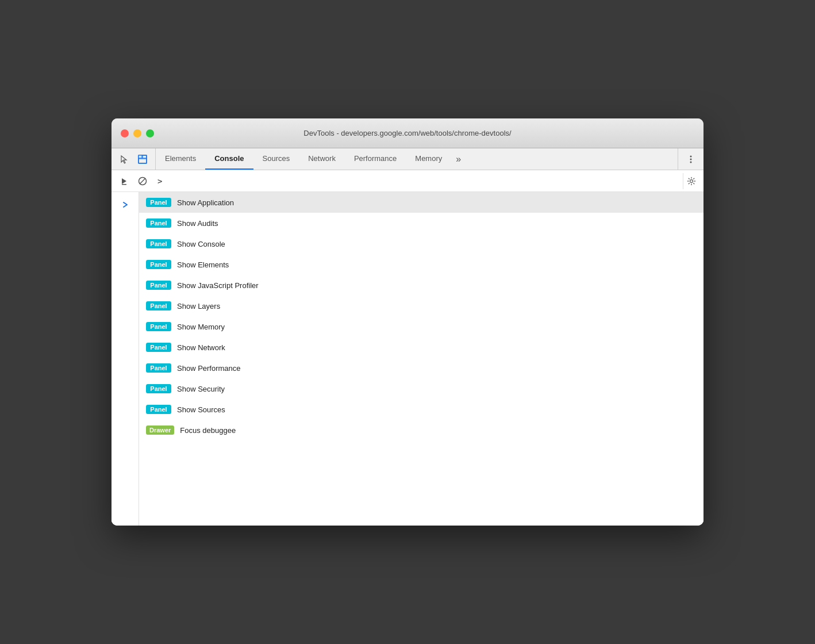 The image size is (815, 644). What do you see at coordinates (691, 181) in the screenshot?
I see `gear-icon` at bounding box center [691, 181].